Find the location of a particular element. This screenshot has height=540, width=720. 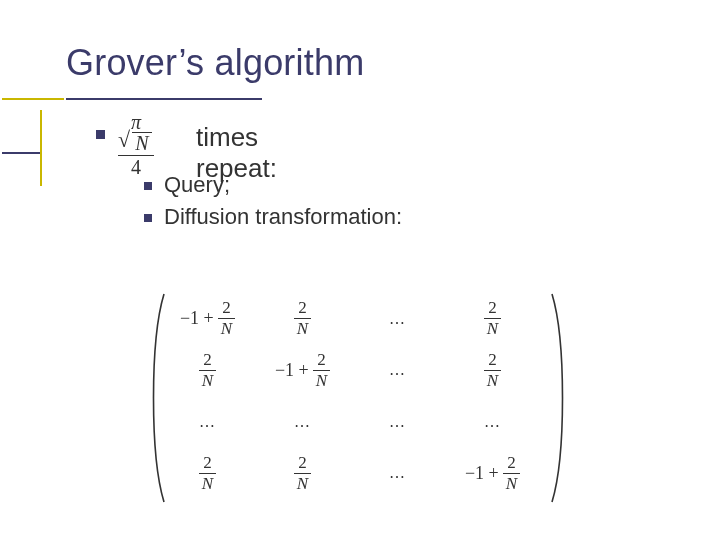

sqrt-radicand: N is located at coordinates (142, 142).